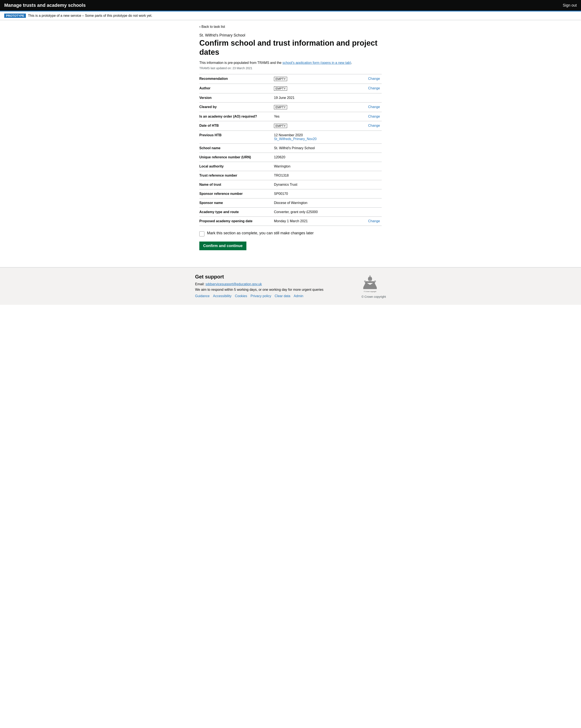 The image size is (581, 728). What do you see at coordinates (236, 185) in the screenshot?
I see `row-label: Name of trust` at bounding box center [236, 185].